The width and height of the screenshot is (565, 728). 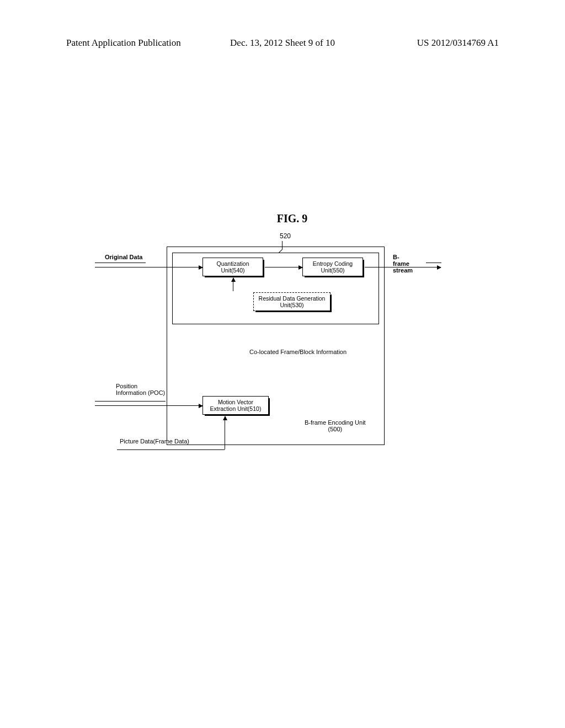 I want to click on entropy-coding-unit-block: Entropy Coding Unit(550), so click(x=333, y=267).